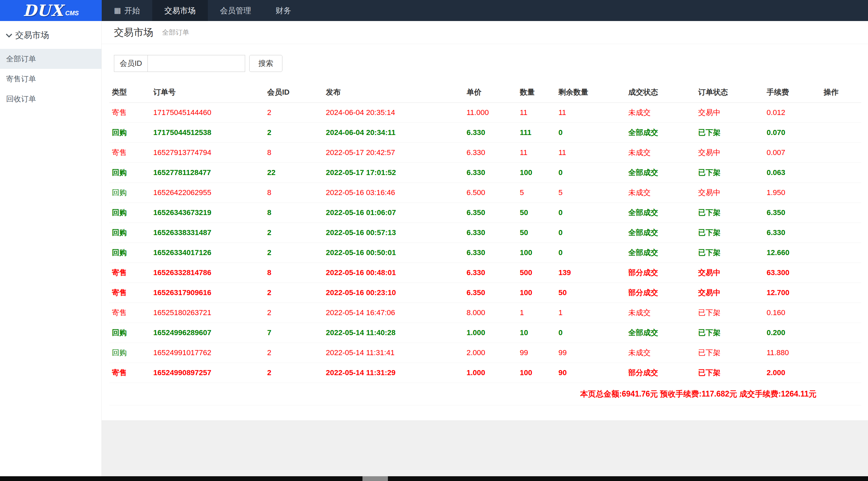  Describe the element at coordinates (485, 333) in the screenshot. I see `order-row: 回购 16524996289607 7 2022-05-14 11:40:28 …` at that location.